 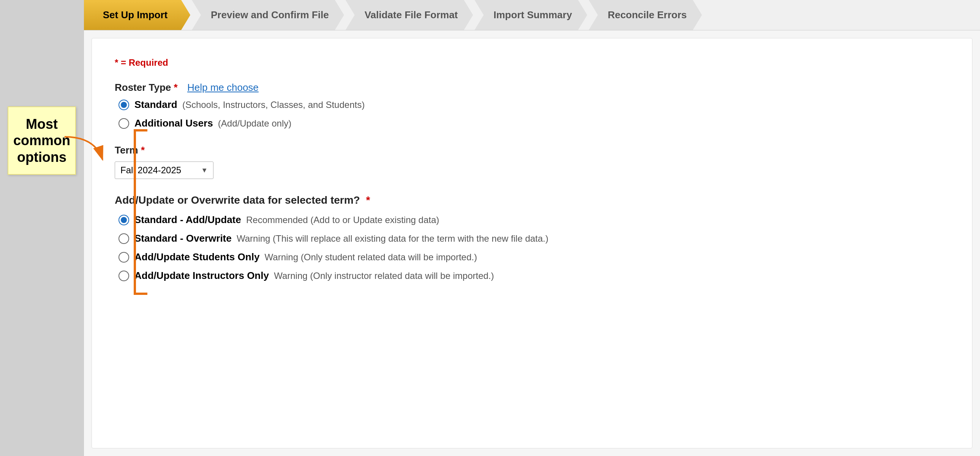 I want to click on annotation-container: Most common options, so click(x=42, y=141).